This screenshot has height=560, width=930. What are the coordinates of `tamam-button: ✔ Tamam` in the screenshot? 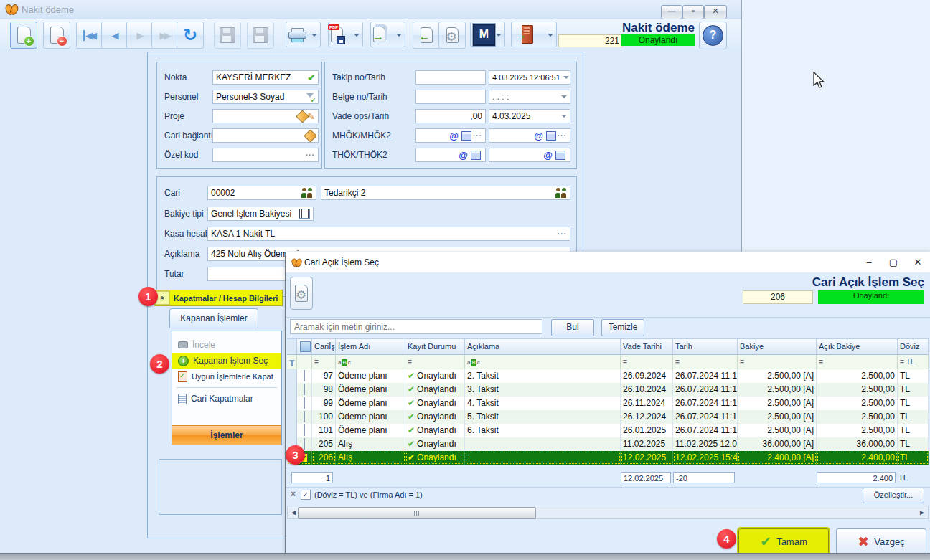 It's located at (784, 541).